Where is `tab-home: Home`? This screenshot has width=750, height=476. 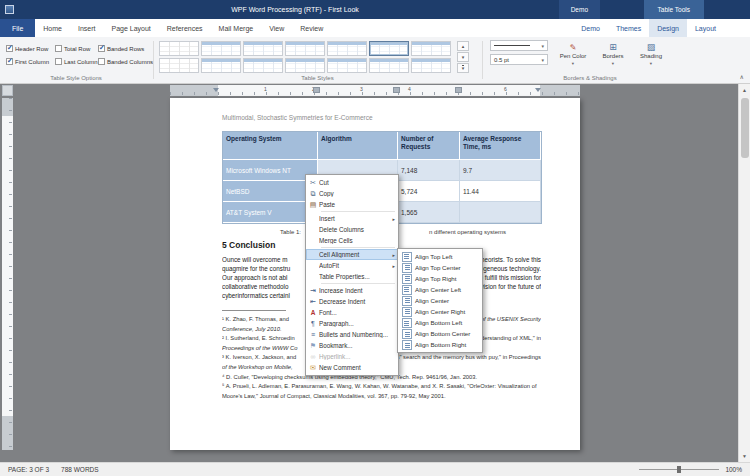 tab-home: Home is located at coordinates (52, 28).